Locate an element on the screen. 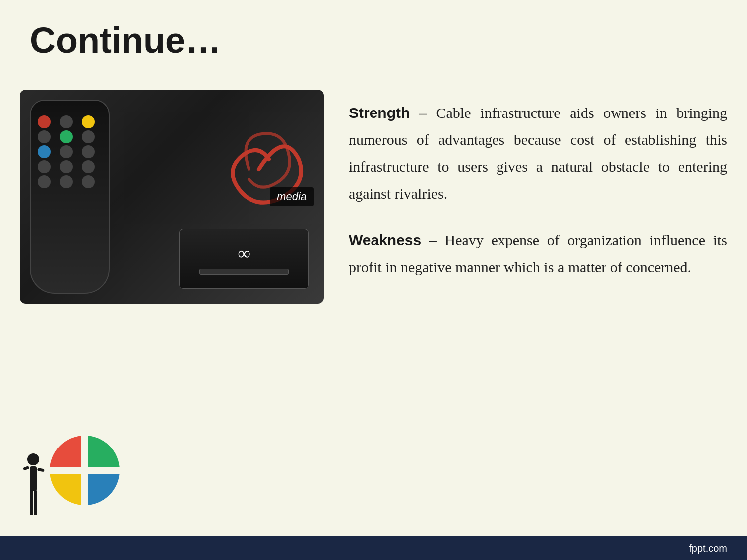  page-title: Continue… is located at coordinates (125, 40).